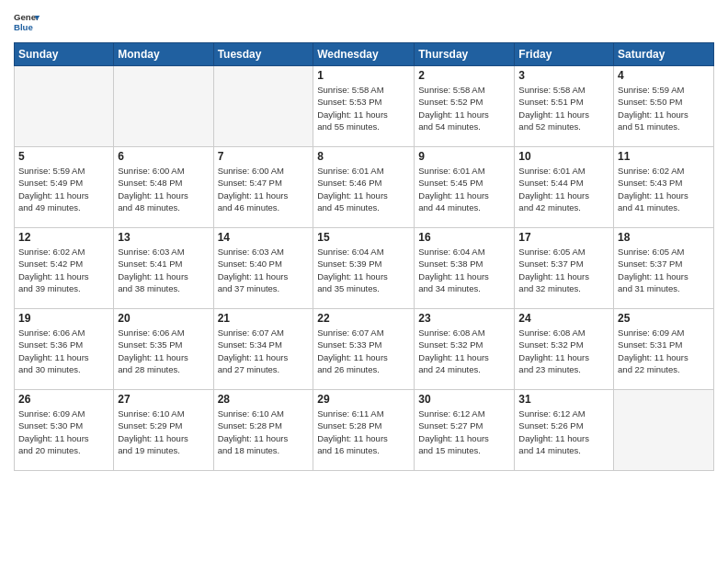 The image size is (728, 563). Describe the element at coordinates (264, 432) in the screenshot. I see `day-info: Sunrise: 6:10 AM Sunset: 5:28 PM Dayligh…` at that location.